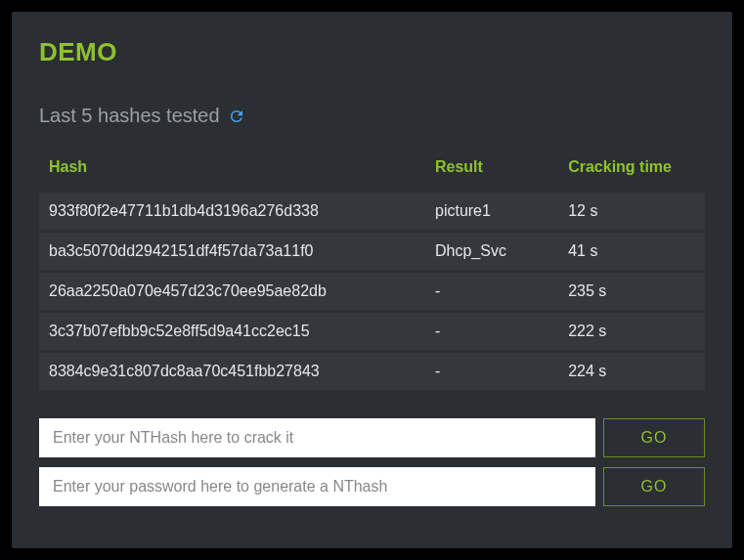  Describe the element at coordinates (317, 487) in the screenshot. I see `password-input` at that location.